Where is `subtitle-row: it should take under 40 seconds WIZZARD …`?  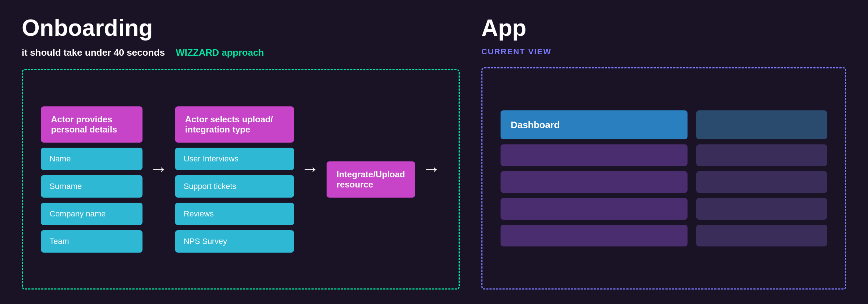
subtitle-row: it should take under 40 seconds WIZZARD … is located at coordinates (241, 53).